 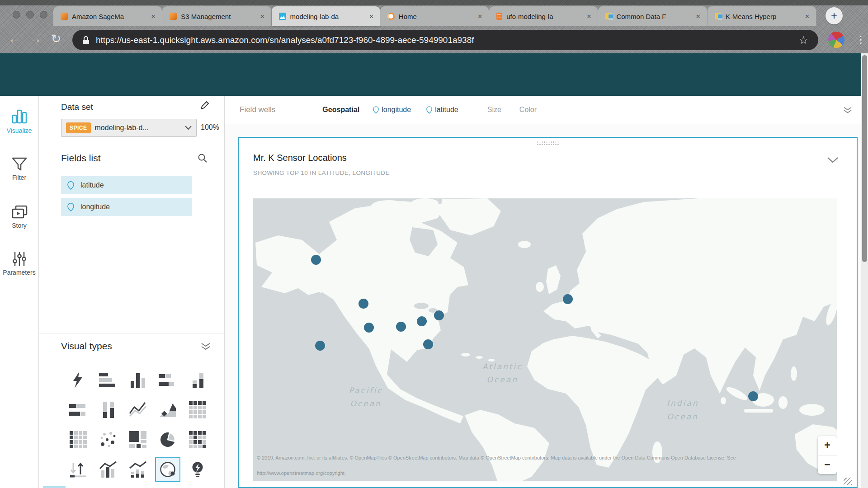 What do you see at coordinates (78, 380) in the screenshot?
I see `visual-type-auto-graph` at bounding box center [78, 380].